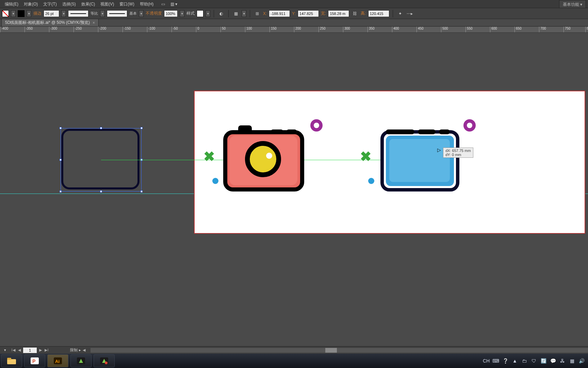 This screenshot has width=588, height=368. I want to click on stroke-label: 描边, so click(37, 14).